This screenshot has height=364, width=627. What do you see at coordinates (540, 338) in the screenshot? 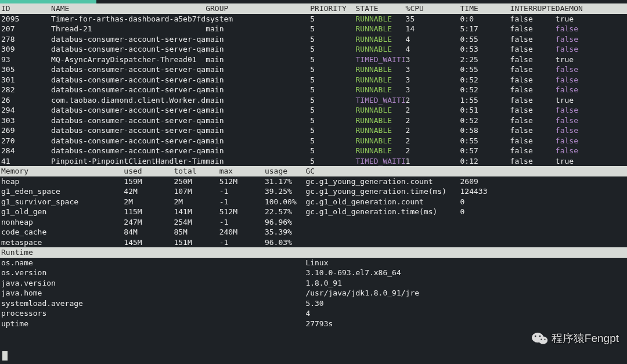
I see `wechat-icon` at bounding box center [540, 338].